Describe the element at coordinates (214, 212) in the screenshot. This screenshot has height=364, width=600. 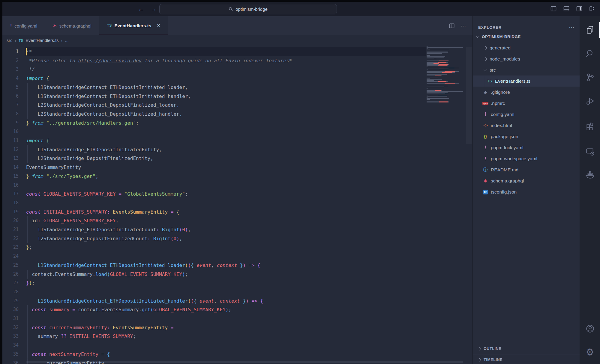
I see `code-line: 19const INITIAL_EVENTS_SUMMARY: EventsSu…` at that location.